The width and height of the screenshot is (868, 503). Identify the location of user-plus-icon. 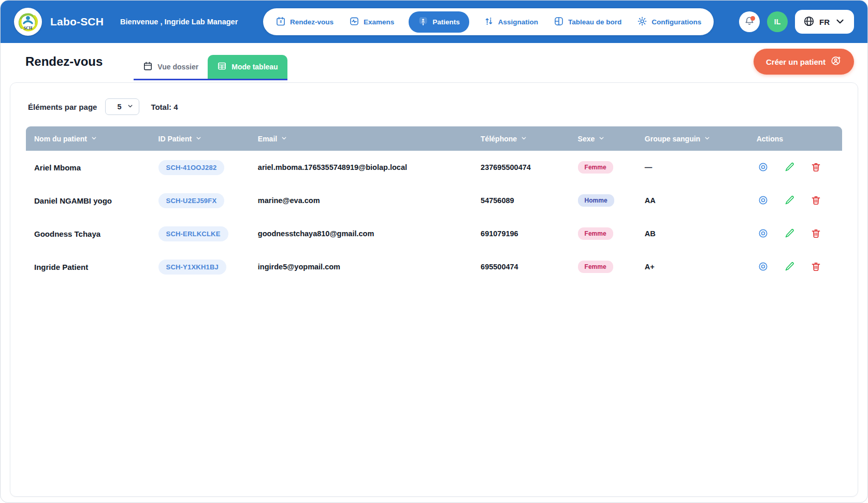
(836, 62).